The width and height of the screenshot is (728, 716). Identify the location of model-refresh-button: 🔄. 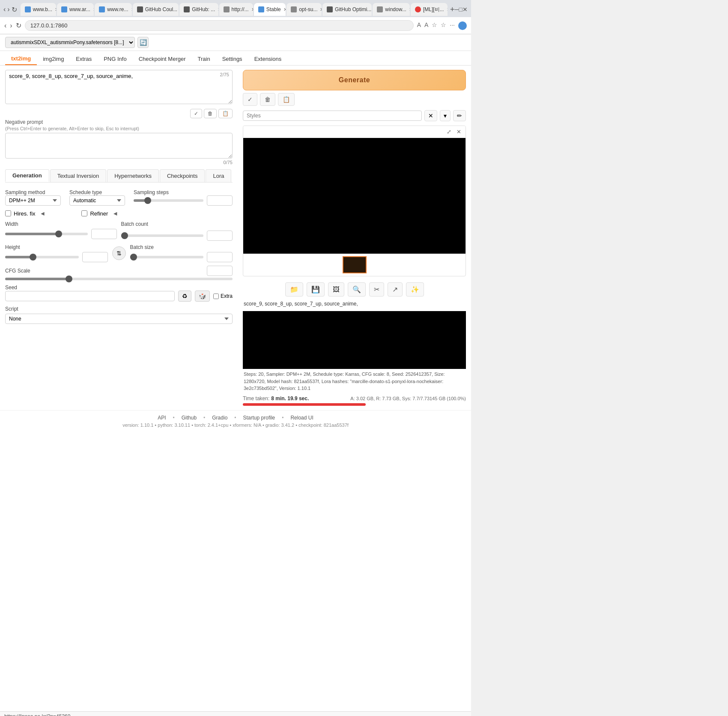
(143, 42).